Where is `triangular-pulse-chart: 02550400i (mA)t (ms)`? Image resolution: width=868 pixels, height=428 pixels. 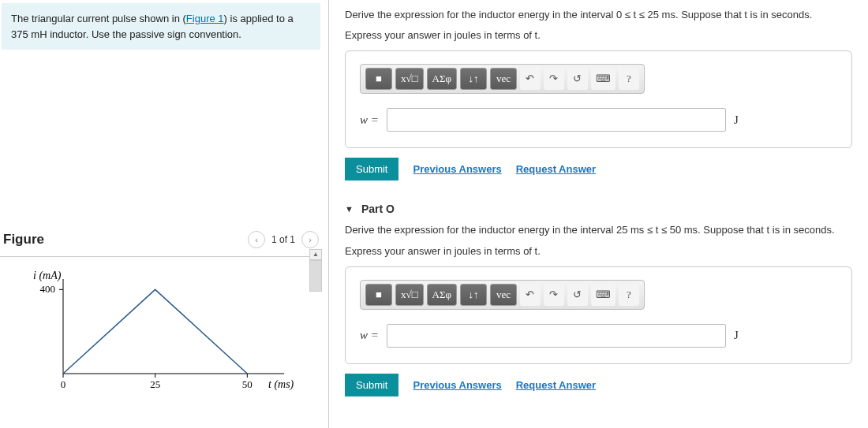
triangular-pulse-chart: 02550400i (mA)t (ms) is located at coordinates (158, 334).